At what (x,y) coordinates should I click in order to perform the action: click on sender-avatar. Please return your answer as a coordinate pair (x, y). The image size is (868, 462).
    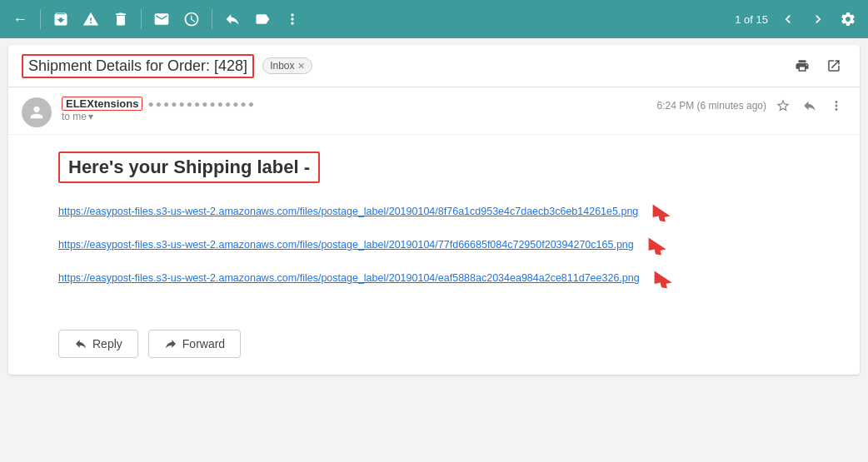
    Looking at the image, I should click on (37, 112).